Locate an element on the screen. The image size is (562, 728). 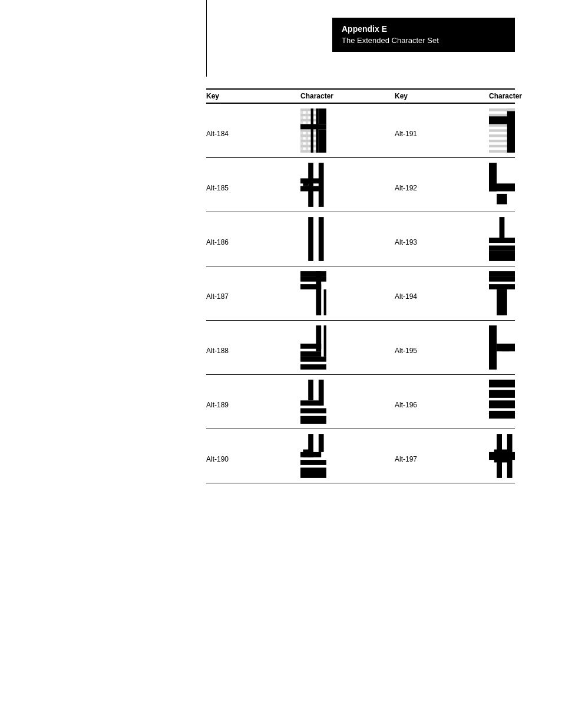
table-row: Alt-188 Alt-195 is located at coordinates (361, 348).